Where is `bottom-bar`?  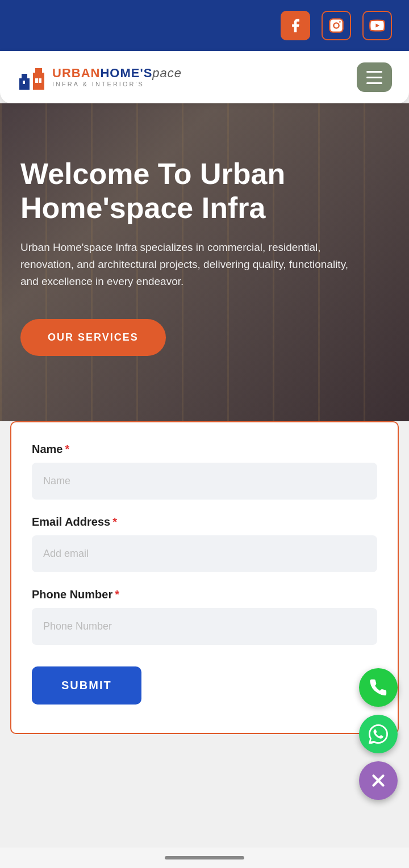
bottom-bar is located at coordinates (204, 858).